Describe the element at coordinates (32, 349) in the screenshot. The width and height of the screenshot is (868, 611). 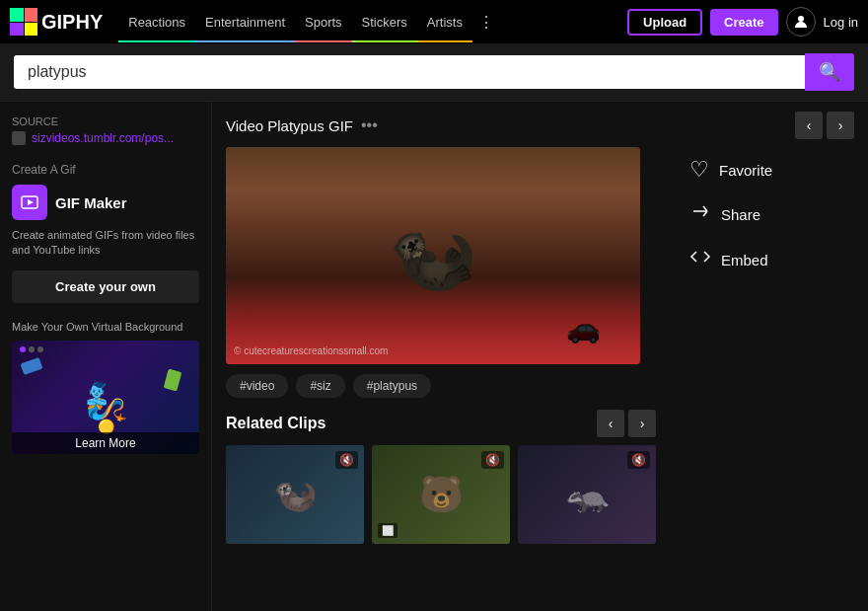
I see `window-dots` at that location.